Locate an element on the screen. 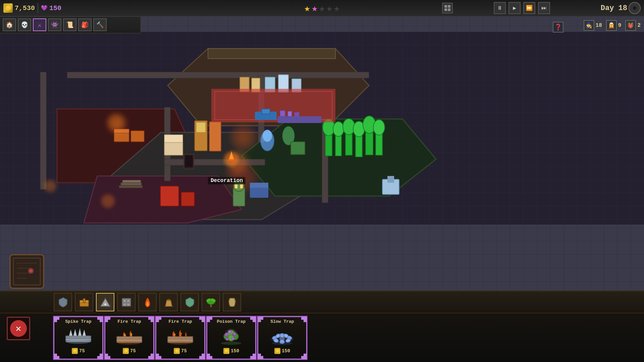  close-button: ✕ is located at coordinates (18, 328).